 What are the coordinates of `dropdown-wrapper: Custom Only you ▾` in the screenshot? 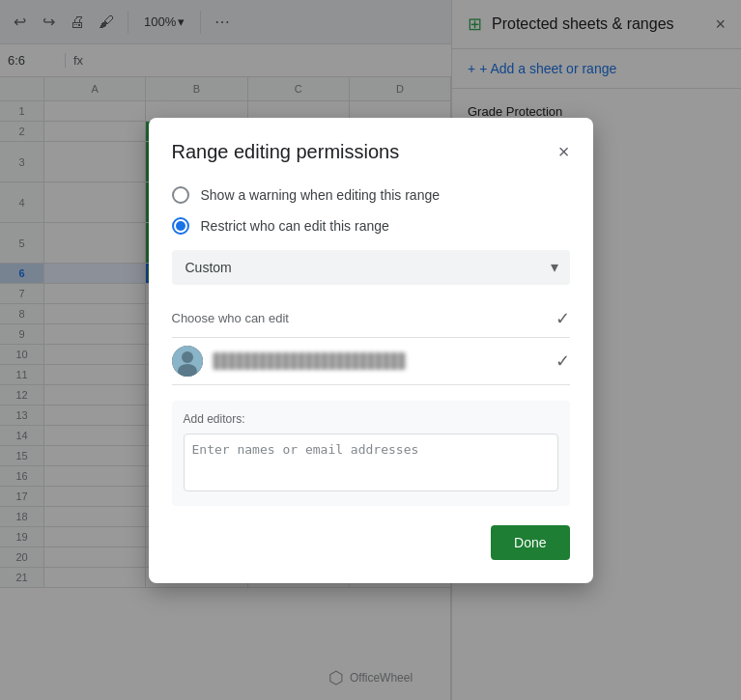 It's located at (371, 267).